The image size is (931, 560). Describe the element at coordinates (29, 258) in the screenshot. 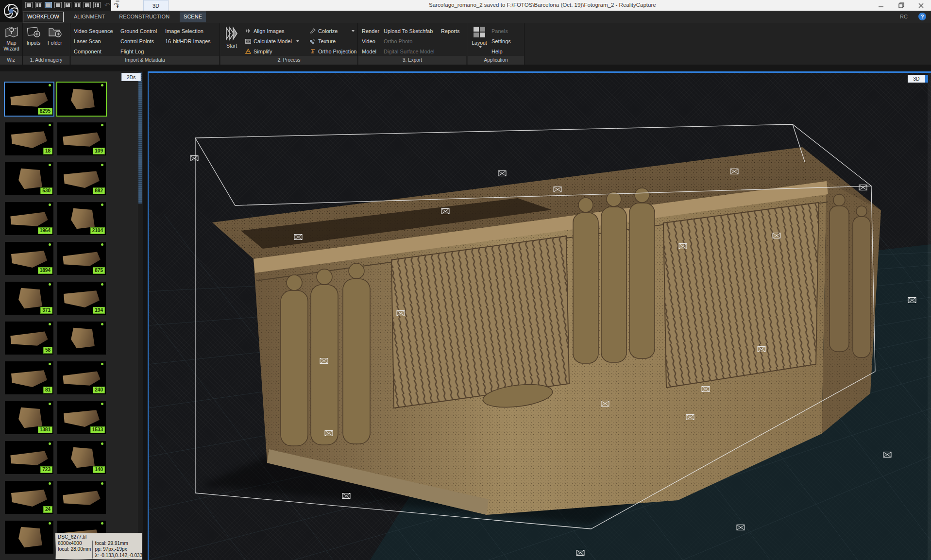

I see `image-thumbnail: 1894` at that location.